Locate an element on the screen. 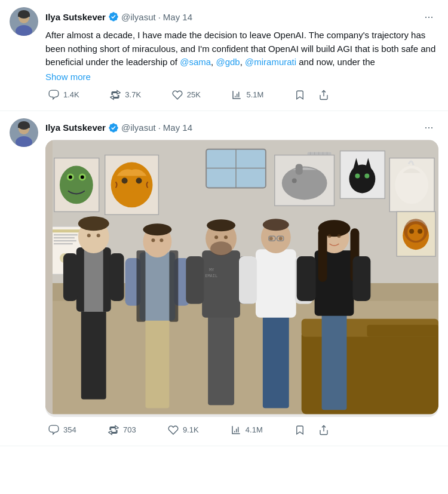 The image size is (448, 494). tweet-2-header-left: Ilya Sutskever @ilyasut · May 14 is located at coordinates (119, 128).